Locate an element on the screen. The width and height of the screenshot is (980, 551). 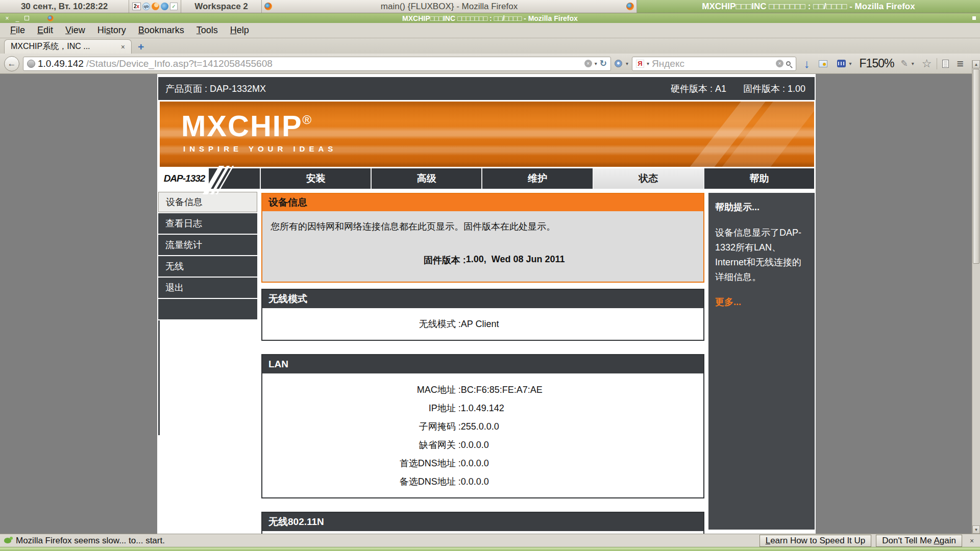
search-bar: Я ▾ × is located at coordinates (714, 64).